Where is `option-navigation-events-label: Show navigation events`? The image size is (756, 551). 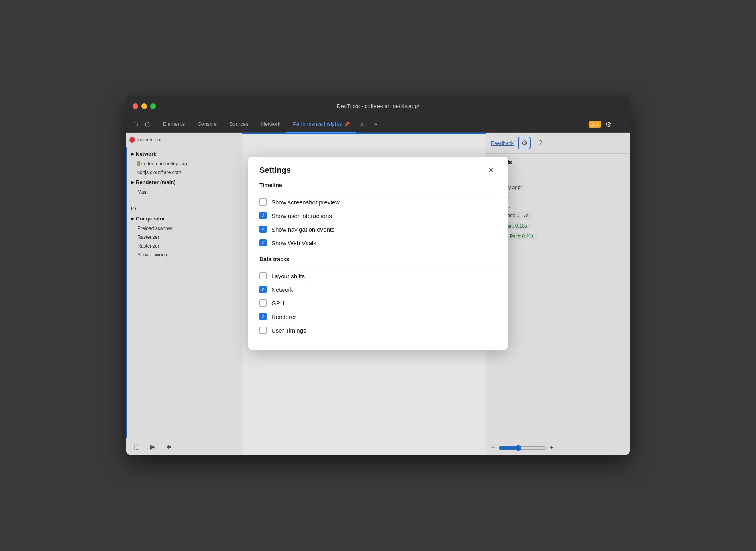 option-navigation-events-label: Show navigation events is located at coordinates (303, 229).